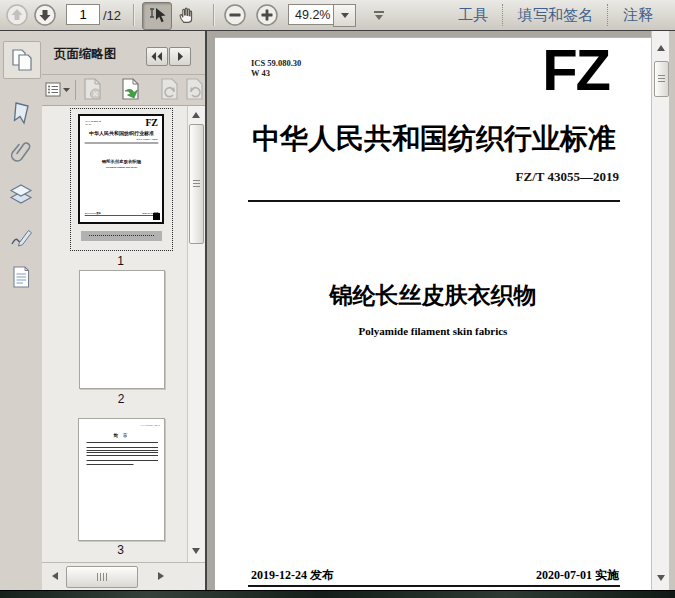  I want to click on horizontal-scroll-thumb, so click(102, 577).